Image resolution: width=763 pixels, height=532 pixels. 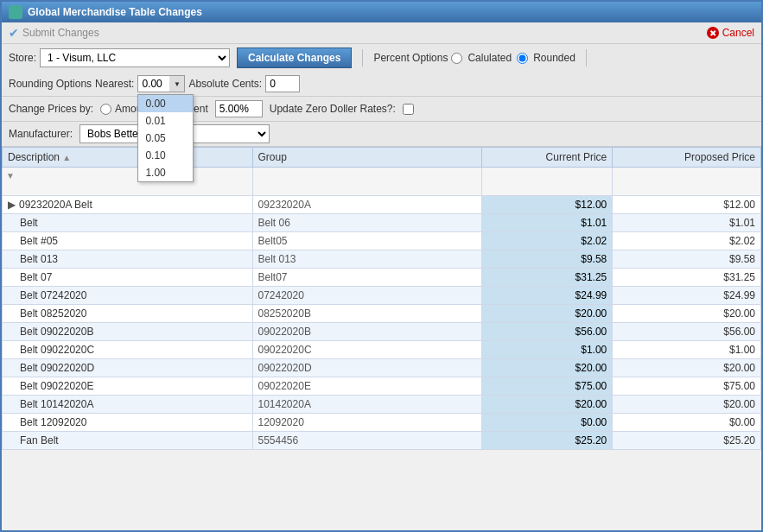 What do you see at coordinates (166, 138) in the screenshot?
I see `nearest-option-0.05: 0.05` at bounding box center [166, 138].